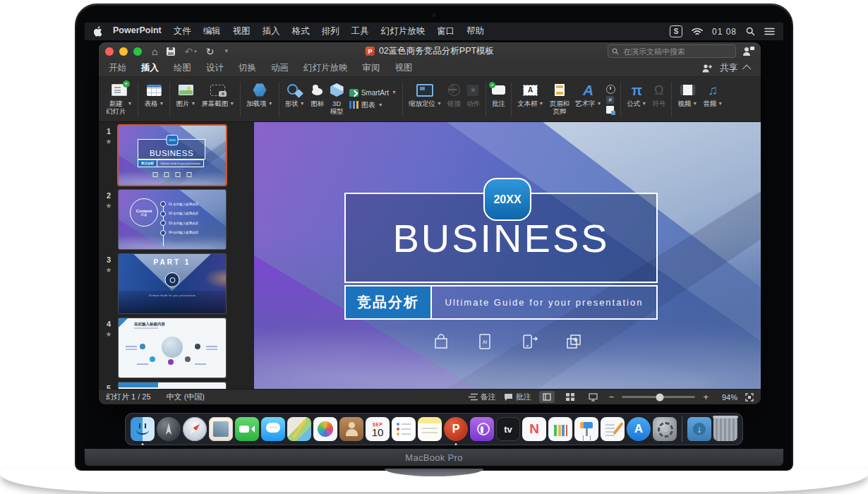  Describe the element at coordinates (747, 69) in the screenshot. I see `collapse-ribbon-icon` at that location.